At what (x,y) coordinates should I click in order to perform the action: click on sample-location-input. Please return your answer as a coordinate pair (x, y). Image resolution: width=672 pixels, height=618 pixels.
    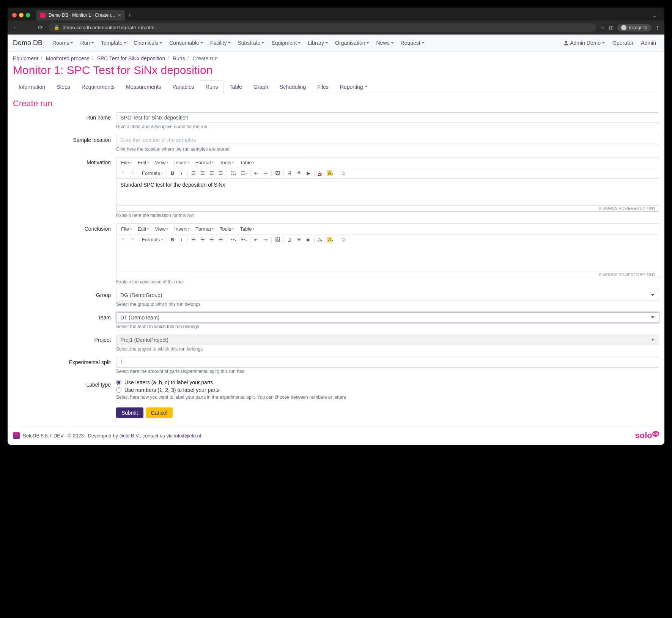
    Looking at the image, I should click on (388, 140).